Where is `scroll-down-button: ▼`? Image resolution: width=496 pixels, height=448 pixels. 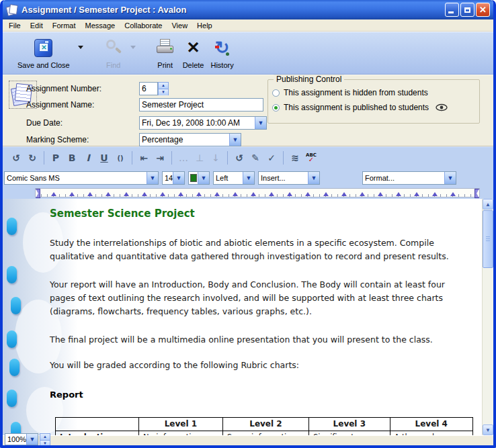
scroll-down-button: ▼ is located at coordinates (488, 430).